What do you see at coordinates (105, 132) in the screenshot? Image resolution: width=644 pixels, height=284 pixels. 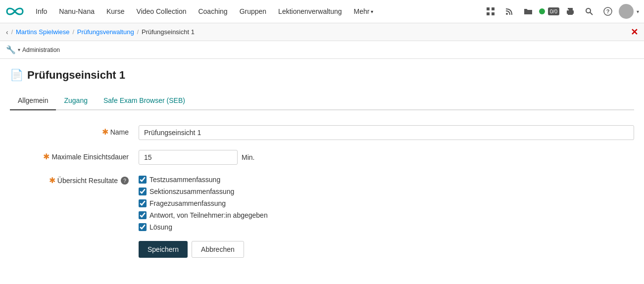 I see `required-star-name: ✱` at bounding box center [105, 132].